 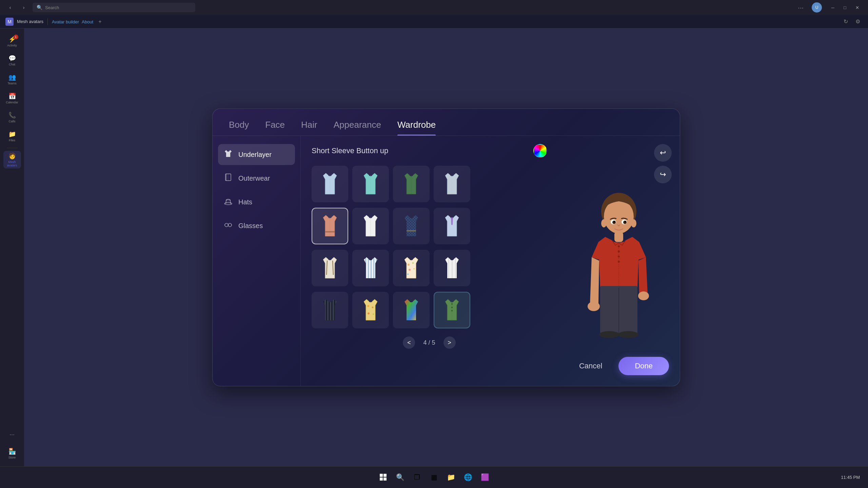 What do you see at coordinates (591, 366) in the screenshot?
I see `cancel-button: Cancel` at bounding box center [591, 366].